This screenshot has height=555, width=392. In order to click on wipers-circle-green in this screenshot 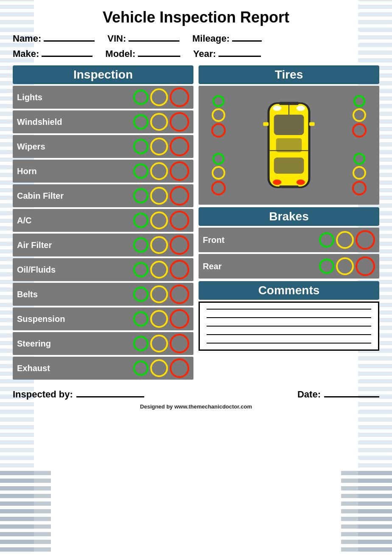, I will do `click(141, 146)`.